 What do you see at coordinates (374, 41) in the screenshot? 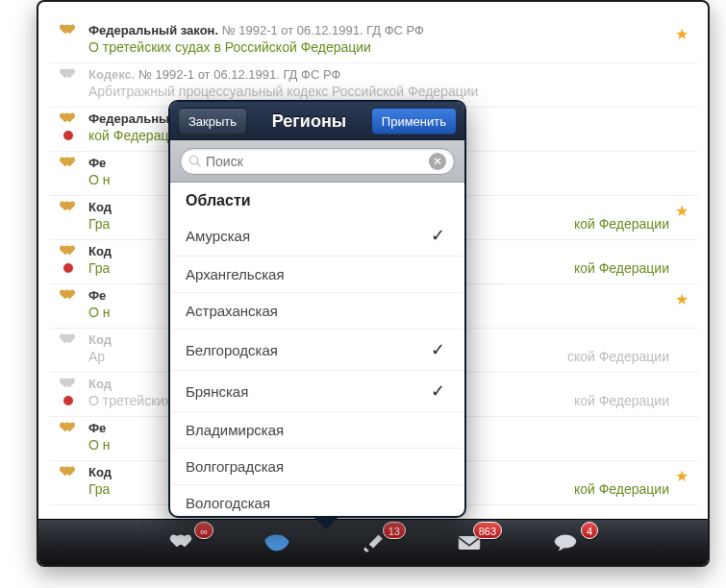
I see `document-item: Федеральный закон. № 1992-1 от 06.12.199…` at bounding box center [374, 41].